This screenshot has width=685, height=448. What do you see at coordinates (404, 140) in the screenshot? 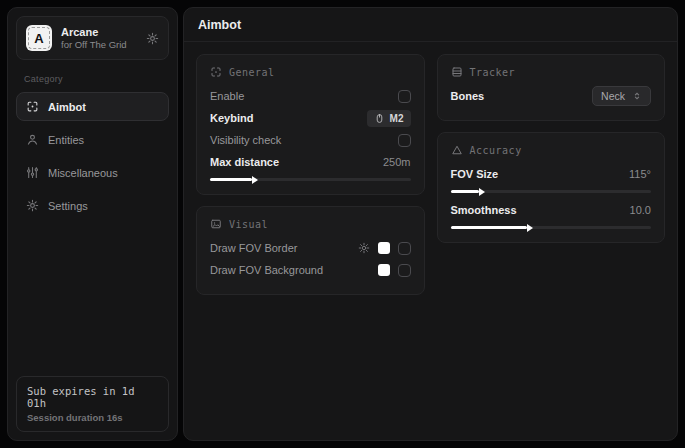
I see `visibility-check-checkbox` at bounding box center [404, 140].